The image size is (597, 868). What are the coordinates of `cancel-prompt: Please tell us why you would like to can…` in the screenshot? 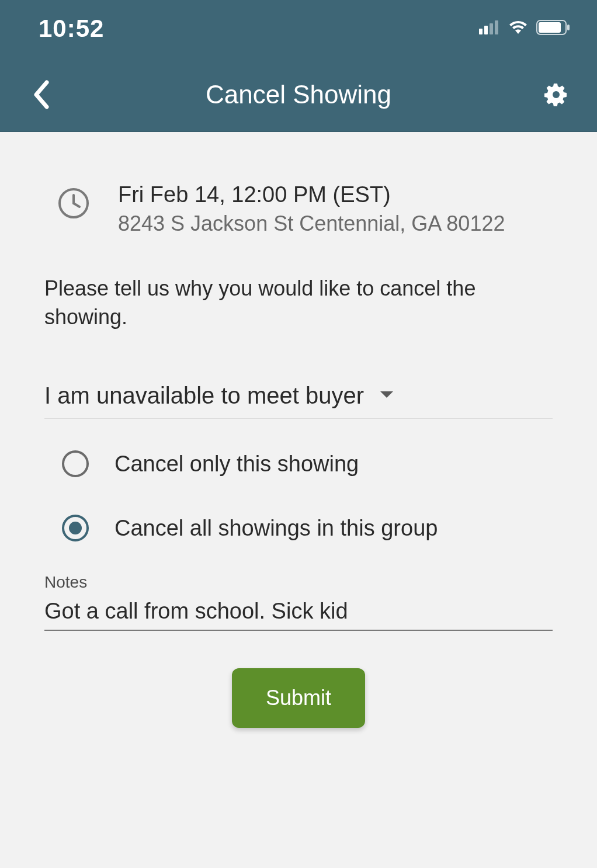 It's located at (298, 303).